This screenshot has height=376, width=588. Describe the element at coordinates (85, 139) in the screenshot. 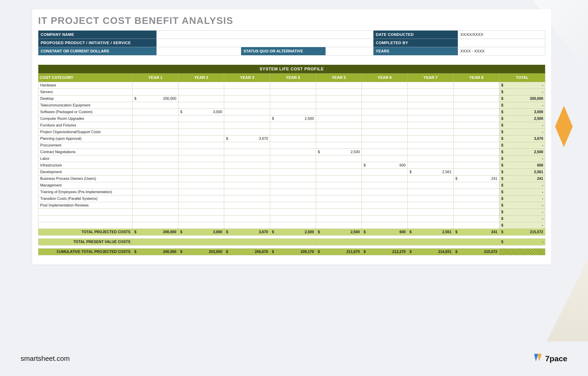

I see `cost-category-cell: Planning (upon Approval)` at that location.